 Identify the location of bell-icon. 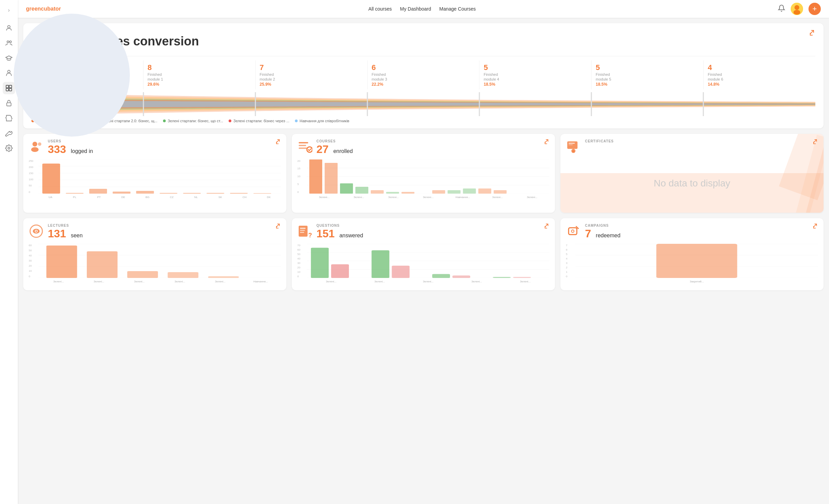
(782, 9).